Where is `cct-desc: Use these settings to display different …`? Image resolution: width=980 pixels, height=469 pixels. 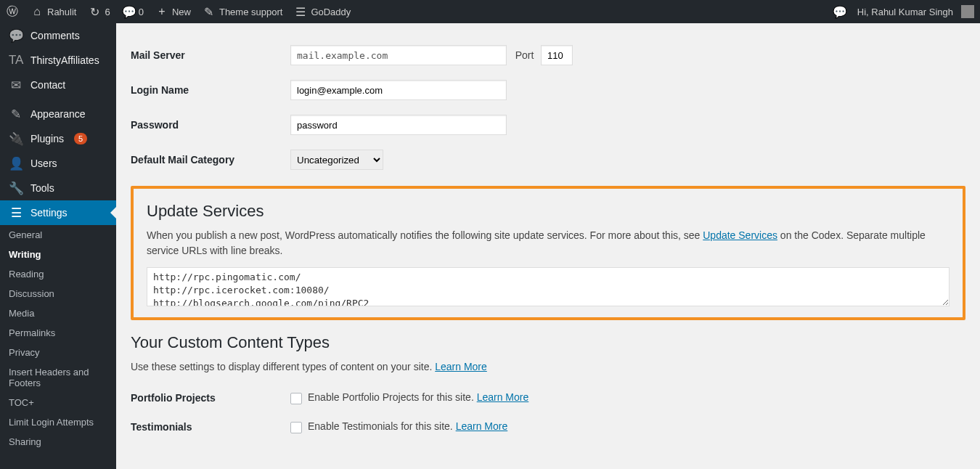
cct-desc: Use these settings to display different … is located at coordinates (548, 367).